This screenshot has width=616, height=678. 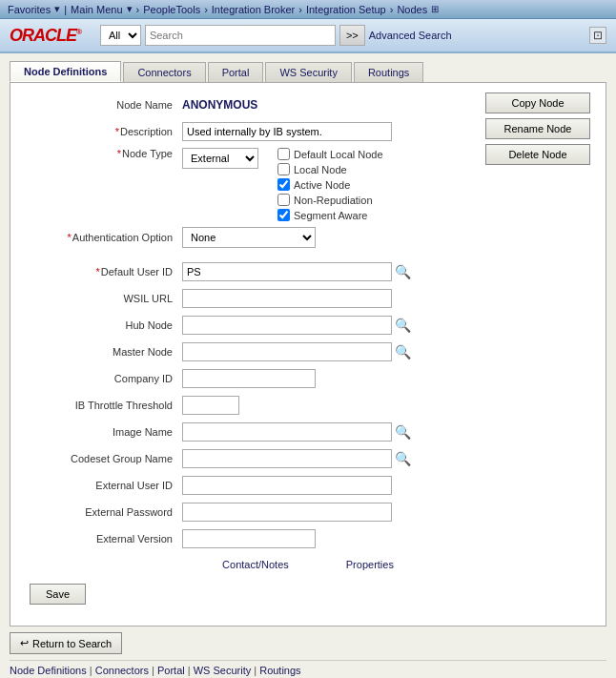 What do you see at coordinates (57, 10) in the screenshot?
I see `nav-arrow-1: ▾` at bounding box center [57, 10].